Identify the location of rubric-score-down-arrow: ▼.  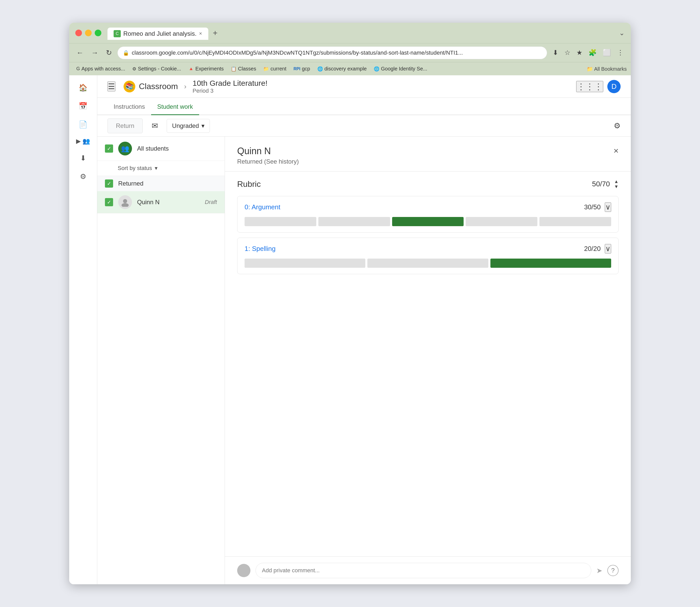
(616, 187).